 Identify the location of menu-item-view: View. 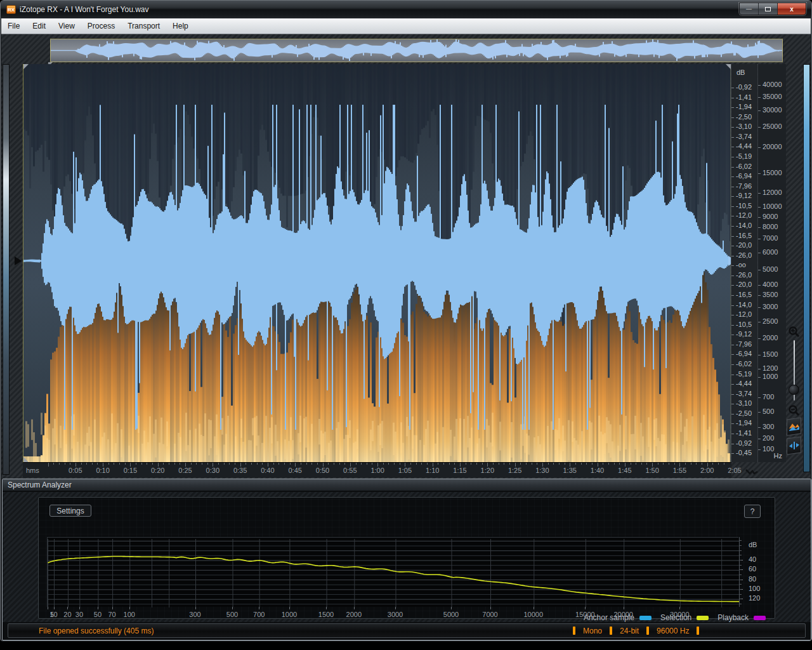
(67, 26).